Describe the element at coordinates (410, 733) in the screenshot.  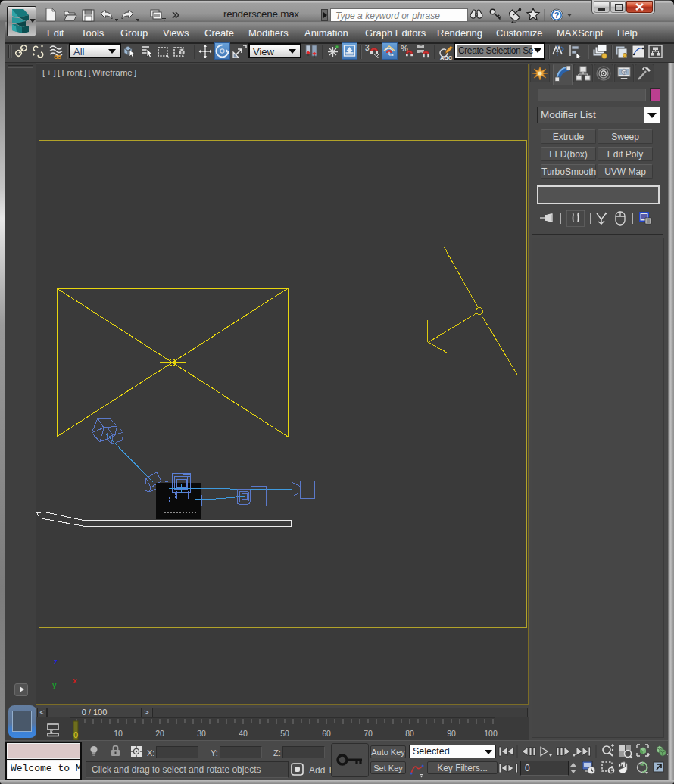
I see `svg-text: 80` at that location.